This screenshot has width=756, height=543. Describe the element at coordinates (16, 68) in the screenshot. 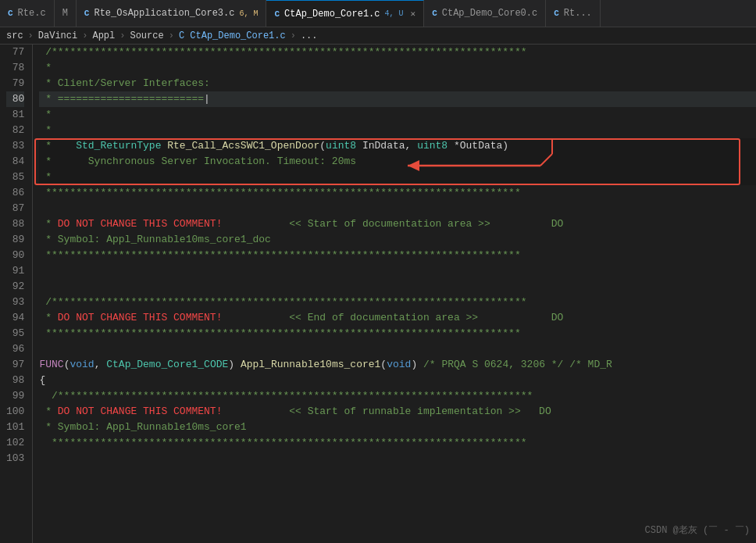

I see `ln-78: 78` at that location.